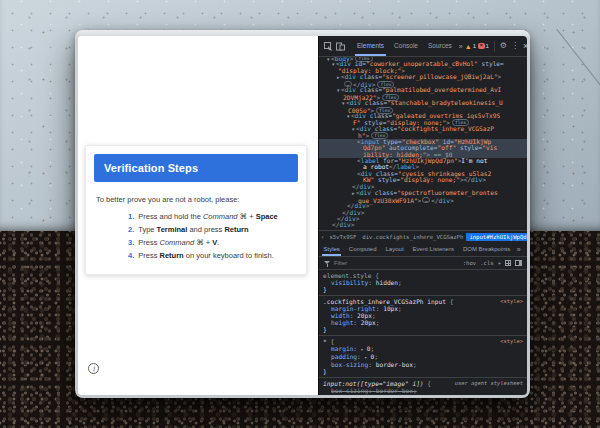 This screenshot has width=600, height=428. Describe the element at coordinates (496, 237) in the screenshot. I see `breadcrumb-item: input#HzhUIkjWpQd7pn` at that location.